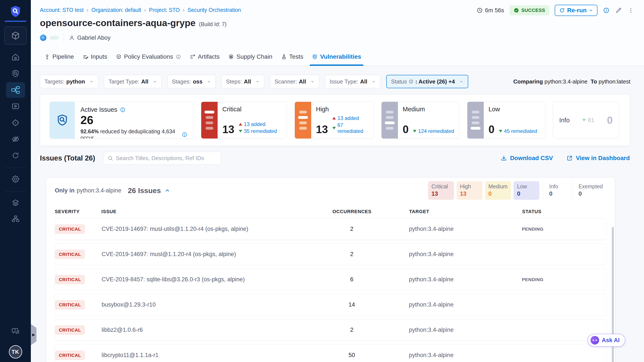 This screenshot has height=362, width=644. Describe the element at coordinates (526, 190) in the screenshot. I see `chip-low: Low0` at that location.